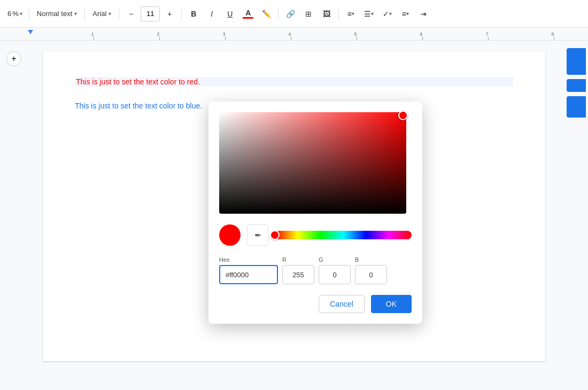 This screenshot has width=588, height=390. I want to click on text-color-letter: A, so click(248, 13).